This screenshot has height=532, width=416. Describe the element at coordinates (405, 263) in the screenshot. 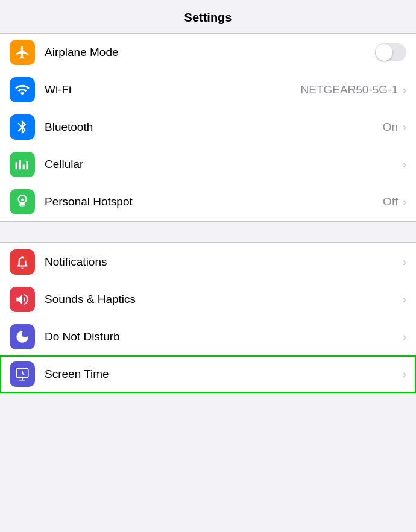

I see `notifications-chevron: ›` at that location.